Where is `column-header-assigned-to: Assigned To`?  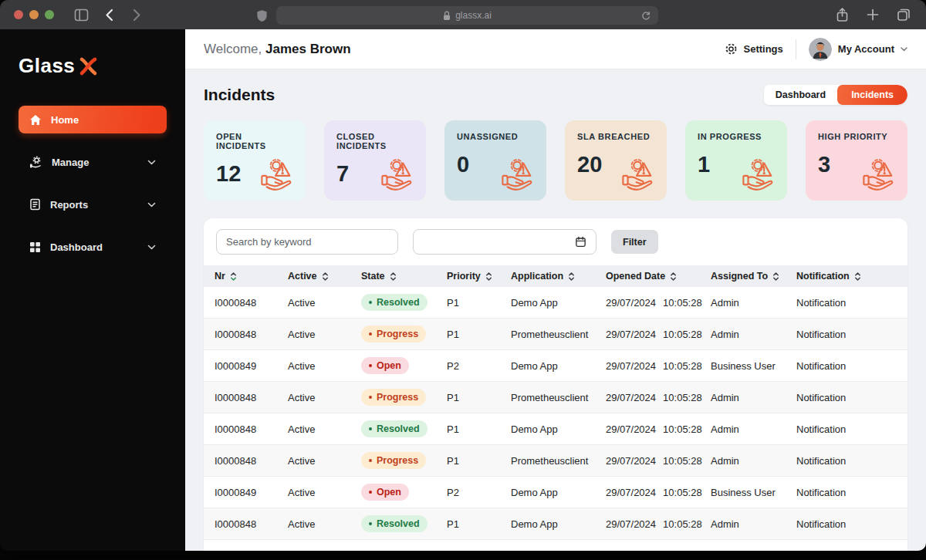
column-header-assigned-to: Assigned To is located at coordinates (753, 276).